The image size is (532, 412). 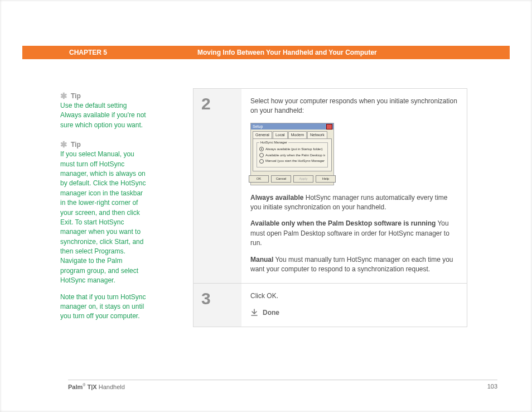 What do you see at coordinates (110, 52) in the screenshot?
I see `chapter-label: CHAPTER 5` at bounding box center [110, 52].